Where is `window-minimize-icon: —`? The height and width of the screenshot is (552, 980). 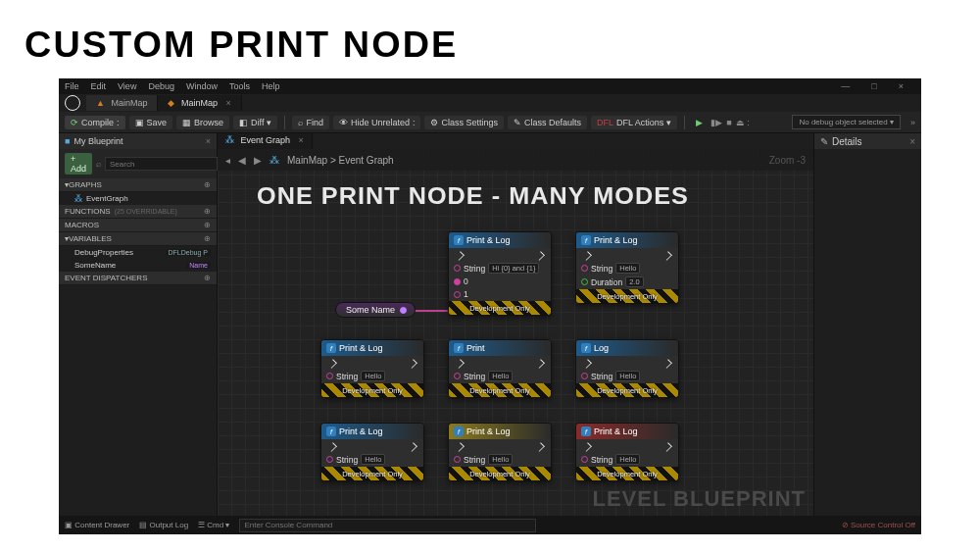 window-minimize-icon: — is located at coordinates (845, 86).